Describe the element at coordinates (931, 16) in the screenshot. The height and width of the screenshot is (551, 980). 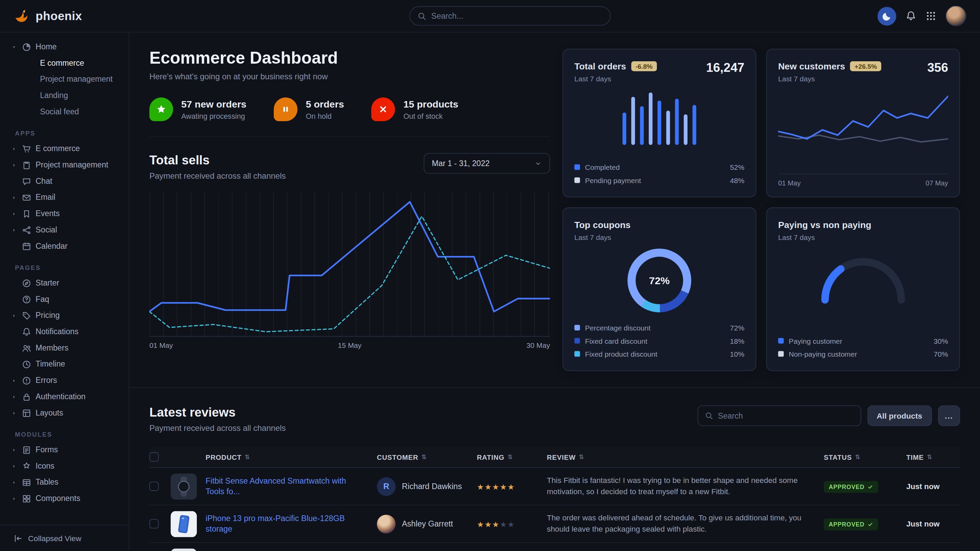
I see `apps-grid-button` at that location.